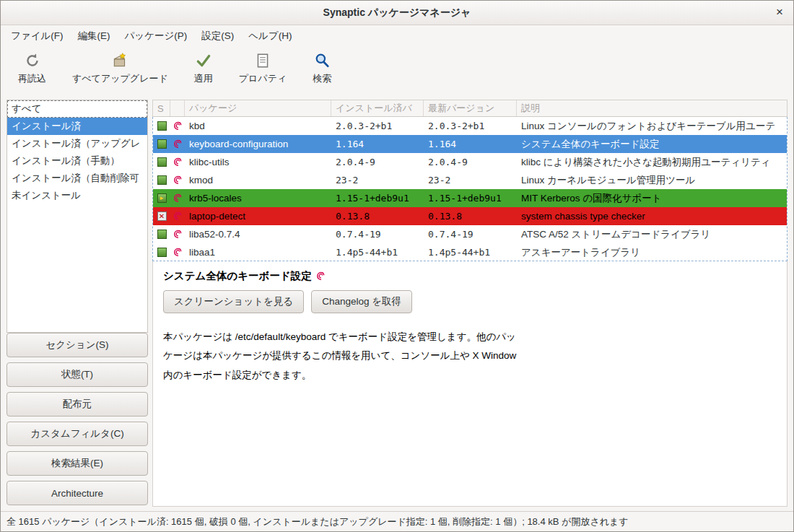 Image resolution: width=794 pixels, height=532 pixels. Describe the element at coordinates (162, 108) in the screenshot. I see `header-status: S` at that location.